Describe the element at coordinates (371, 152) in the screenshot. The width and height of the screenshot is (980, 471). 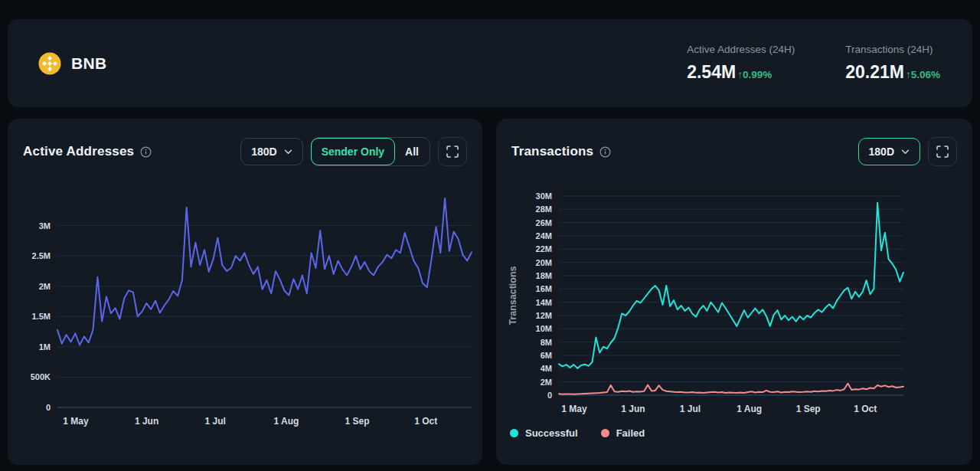
I see `sender-toggle-group: Sender Only All` at that location.